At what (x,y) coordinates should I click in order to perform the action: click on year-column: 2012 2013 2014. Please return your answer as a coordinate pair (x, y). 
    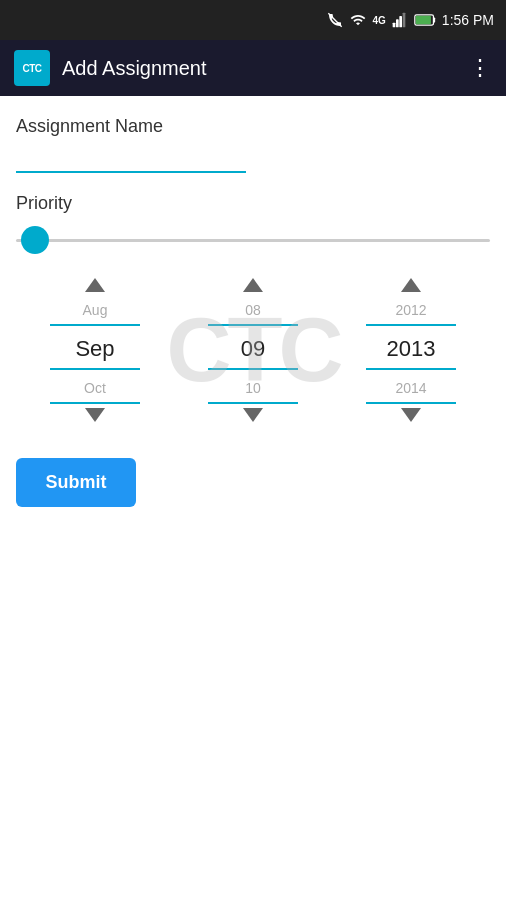
    Looking at the image, I should click on (411, 350).